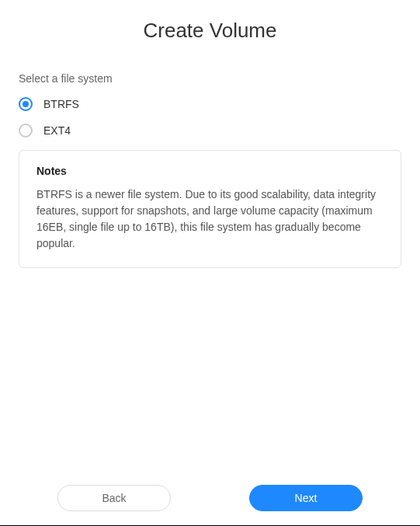 This screenshot has width=420, height=526. I want to click on radio-dot-icon, so click(26, 104).